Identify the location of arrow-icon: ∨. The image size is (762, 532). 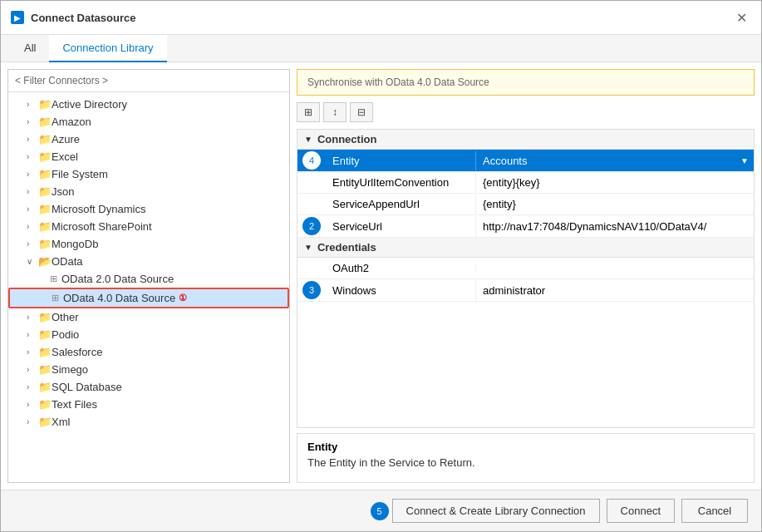
(32, 261).